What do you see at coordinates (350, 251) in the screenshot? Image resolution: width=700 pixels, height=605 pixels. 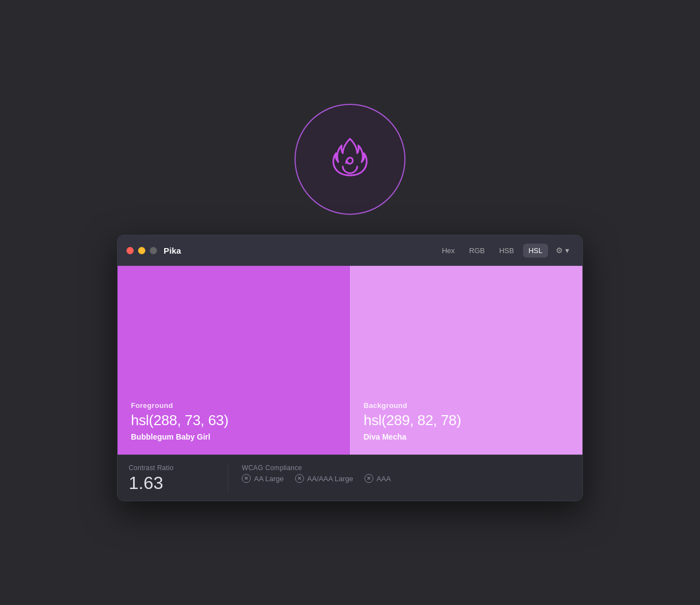 I see `titlebar: Pika Hex RGB HSB HSL ⚙ ▾` at bounding box center [350, 251].